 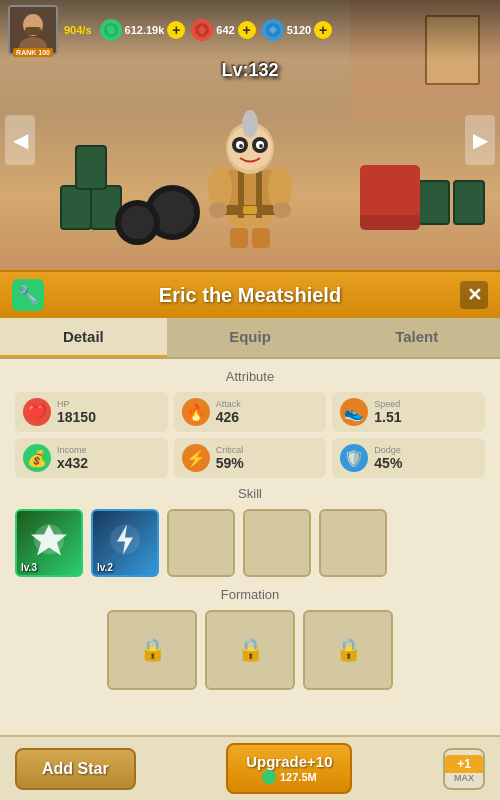 What do you see at coordinates (78, 30) in the screenshot?
I see `income-display: 904/s` at bounding box center [78, 30].